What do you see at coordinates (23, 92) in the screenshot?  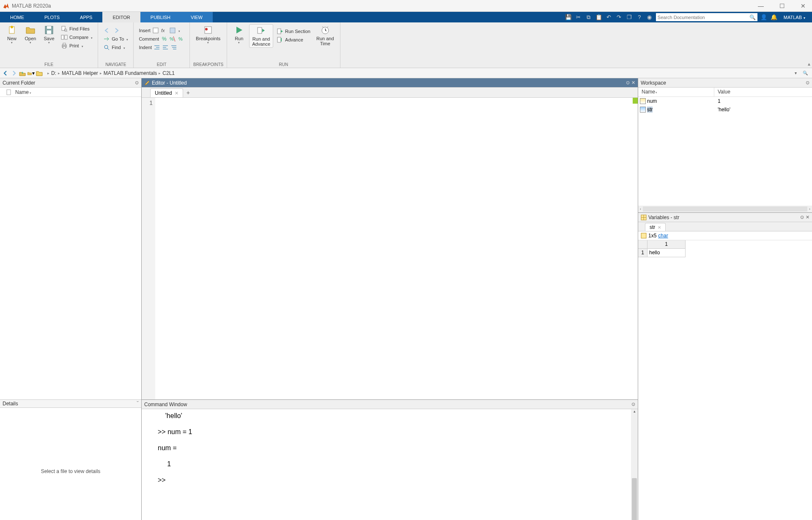 I see `name-column: Name` at bounding box center [23, 92].